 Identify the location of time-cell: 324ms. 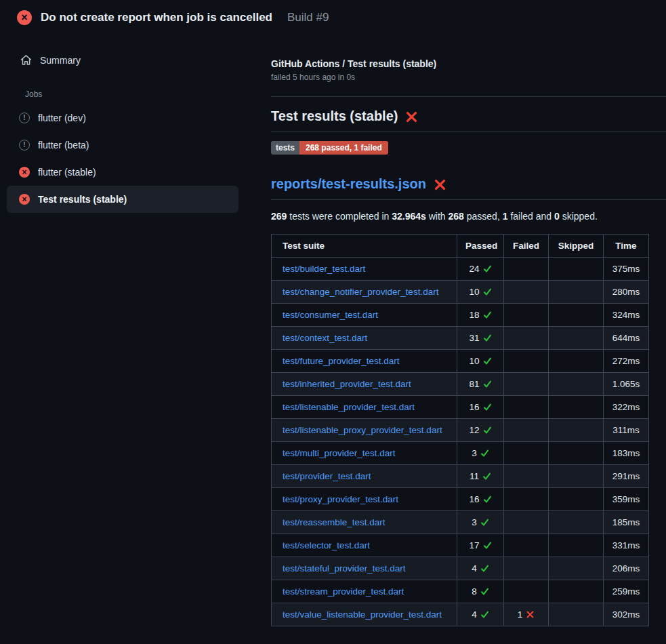
(626, 315).